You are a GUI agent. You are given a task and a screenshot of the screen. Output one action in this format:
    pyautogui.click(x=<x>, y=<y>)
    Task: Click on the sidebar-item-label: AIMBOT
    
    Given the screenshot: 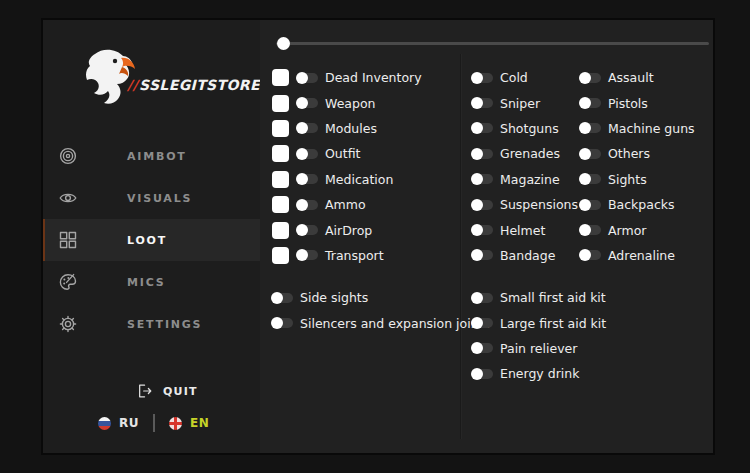 What is the action you would take?
    pyautogui.click(x=157, y=156)
    